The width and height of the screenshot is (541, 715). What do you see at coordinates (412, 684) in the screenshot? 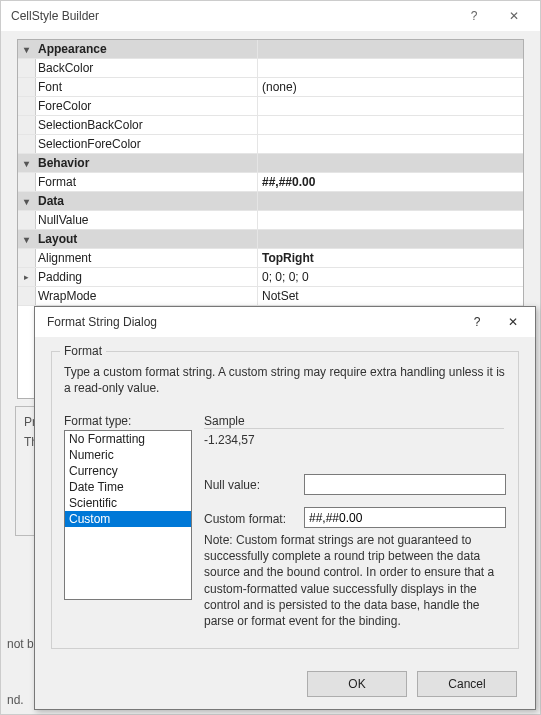
I see `dialog-button-row: OK Cancel` at bounding box center [412, 684].